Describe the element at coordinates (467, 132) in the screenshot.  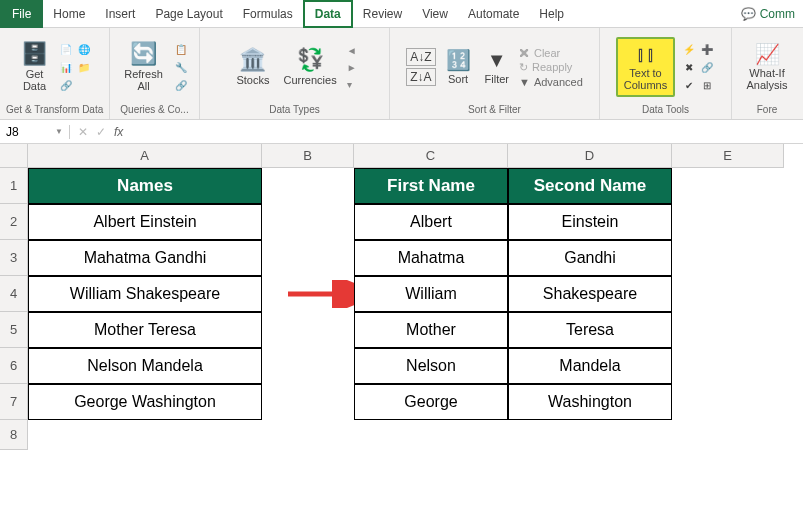
I see `formula-input` at that location.